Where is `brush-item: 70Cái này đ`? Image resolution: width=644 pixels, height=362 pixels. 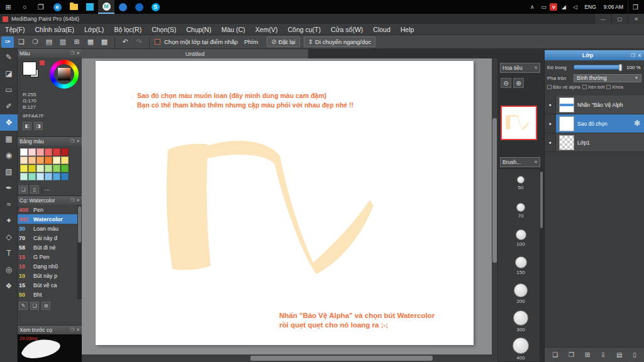 brush-item: 70Cái này đ is located at coordinates (48, 238).